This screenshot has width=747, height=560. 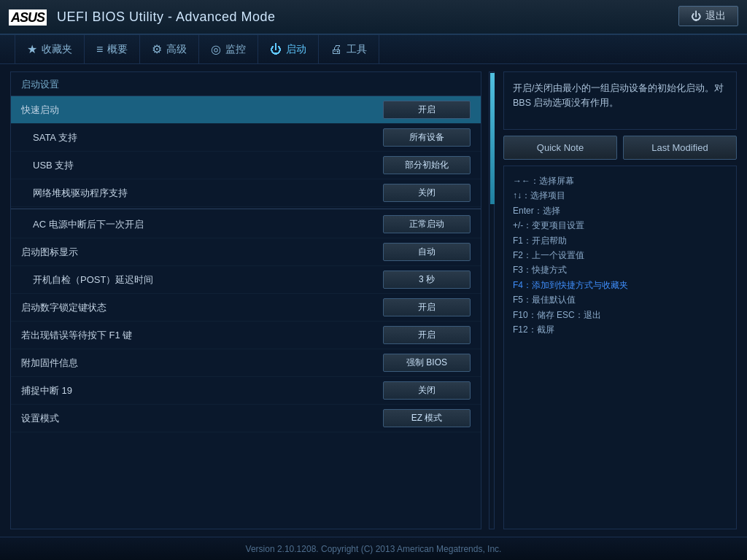 What do you see at coordinates (696, 16) in the screenshot?
I see `exit-icon: ⏻` at bounding box center [696, 16].